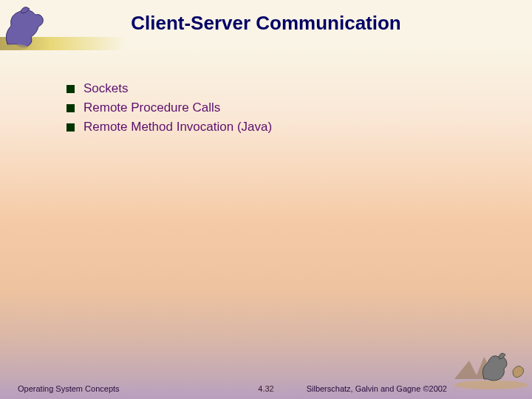 The width and height of the screenshot is (532, 399). What do you see at coordinates (377, 389) in the screenshot?
I see `footer-right-text: Silberschatz, Galvin and Gagne ©2002` at bounding box center [377, 389].